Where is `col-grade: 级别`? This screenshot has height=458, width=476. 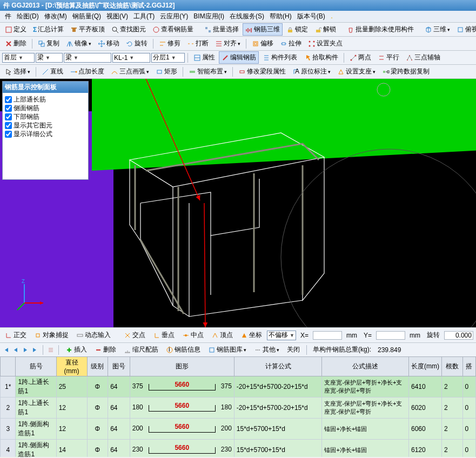 col-grade: 级别 is located at coordinates (97, 367).